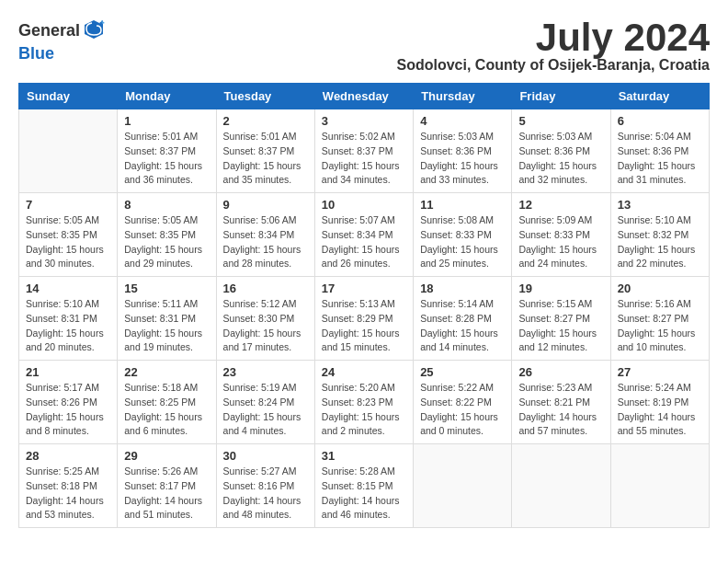 The width and height of the screenshot is (728, 563). Describe the element at coordinates (561, 151) in the screenshot. I see `calendar-cell: 5Sunrise: 5:03 AMSunset: 8:36 PMDaylight…` at that location.